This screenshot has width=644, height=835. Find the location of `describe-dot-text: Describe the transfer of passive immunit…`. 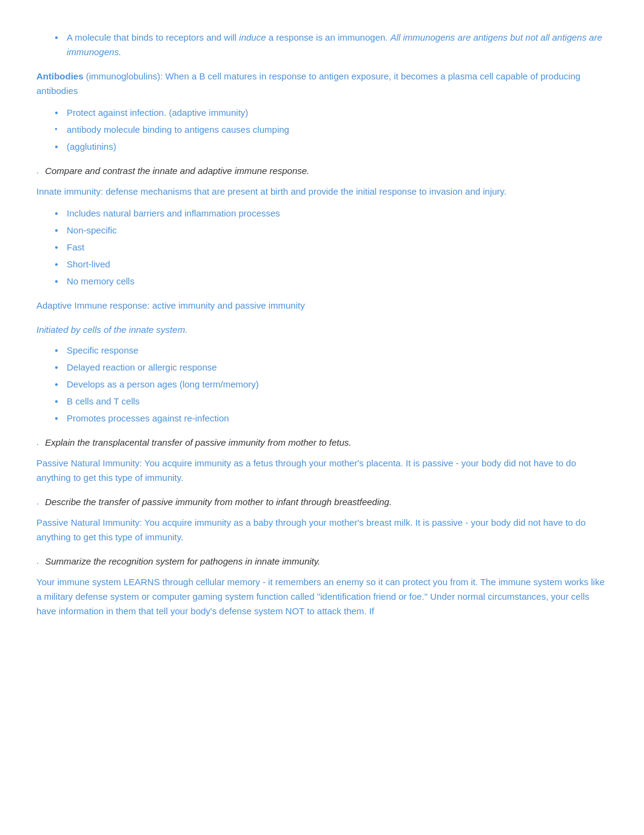

describe-dot-text: Describe the transfer of passive immunit… is located at coordinates (218, 503).